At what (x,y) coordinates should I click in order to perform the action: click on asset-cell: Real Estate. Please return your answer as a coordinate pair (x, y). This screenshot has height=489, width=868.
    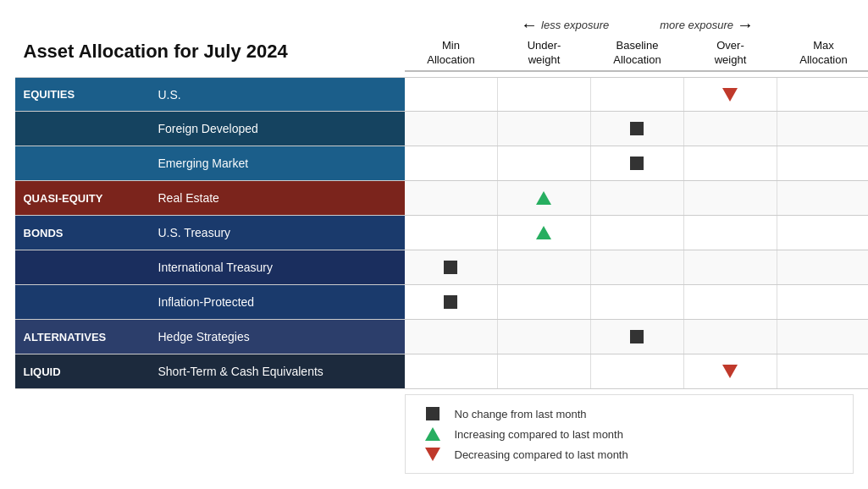
    Looking at the image, I should click on (276, 198).